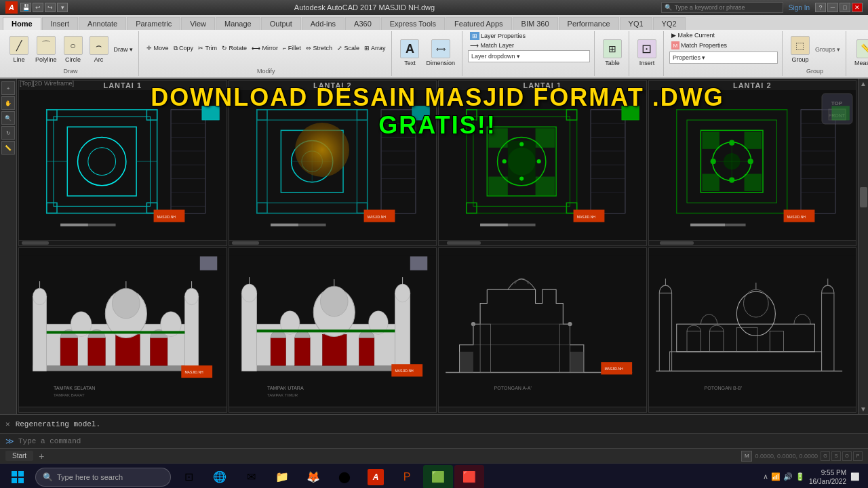  Describe the element at coordinates (722, 7) in the screenshot. I see `search-box: 🔍 Type a keyword or phrase` at that location.